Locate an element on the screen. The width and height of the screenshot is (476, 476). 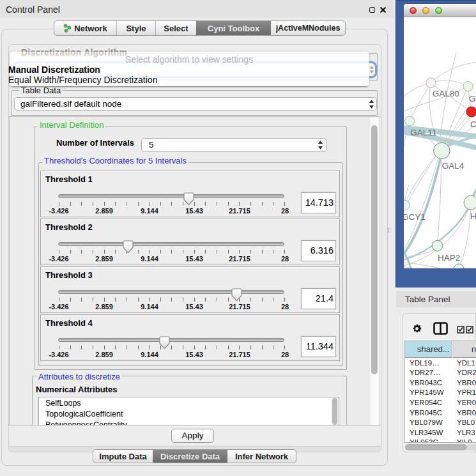
svg-text: GCY1 is located at coordinates (415, 217).